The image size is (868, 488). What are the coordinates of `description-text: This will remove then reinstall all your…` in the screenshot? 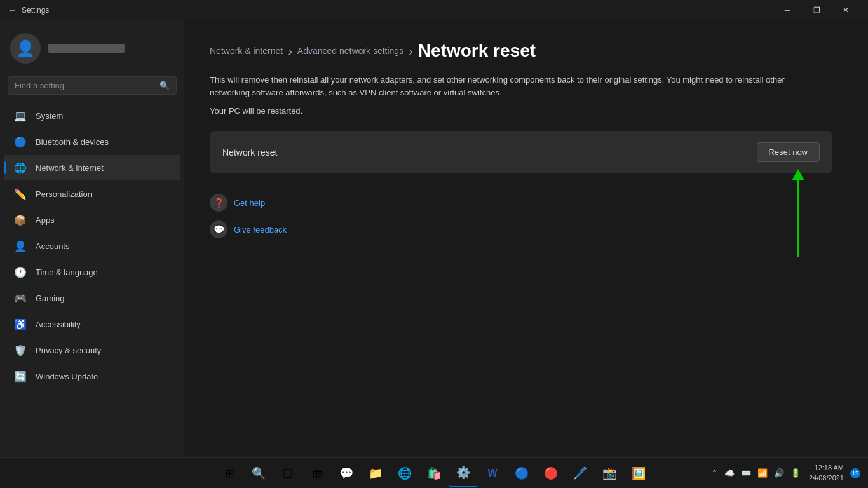 It's located at (515, 86).